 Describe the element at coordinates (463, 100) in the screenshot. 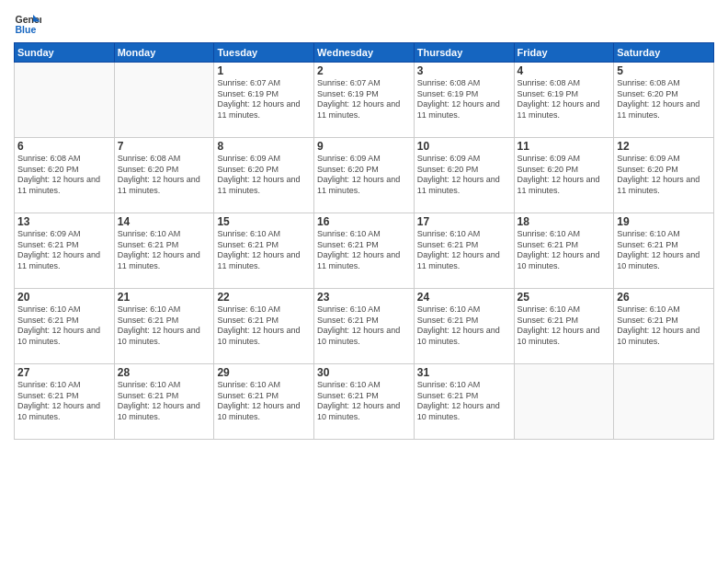

I see `calendar-cell: 3Sunrise: 6:08 AM Sunset: 6:19 PM Daylig…` at that location.